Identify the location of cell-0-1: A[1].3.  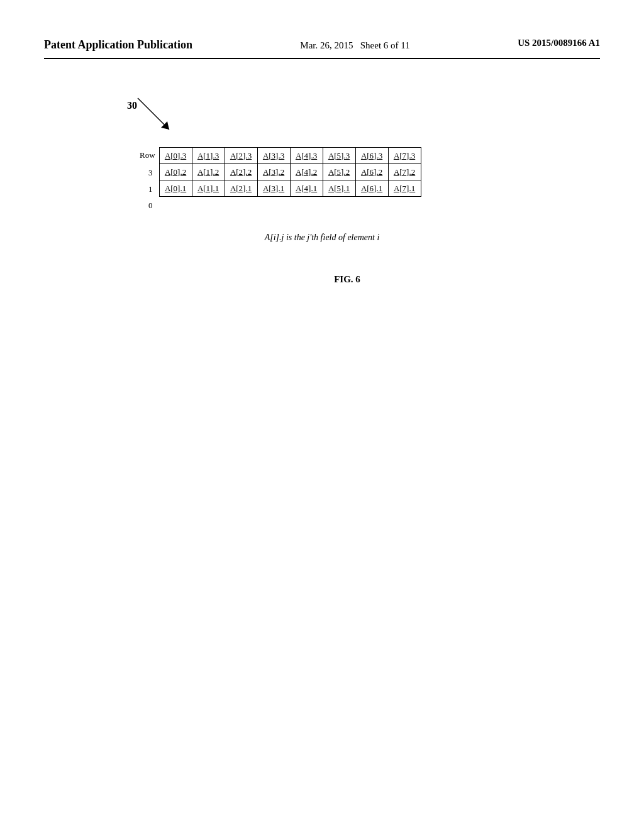
(208, 156).